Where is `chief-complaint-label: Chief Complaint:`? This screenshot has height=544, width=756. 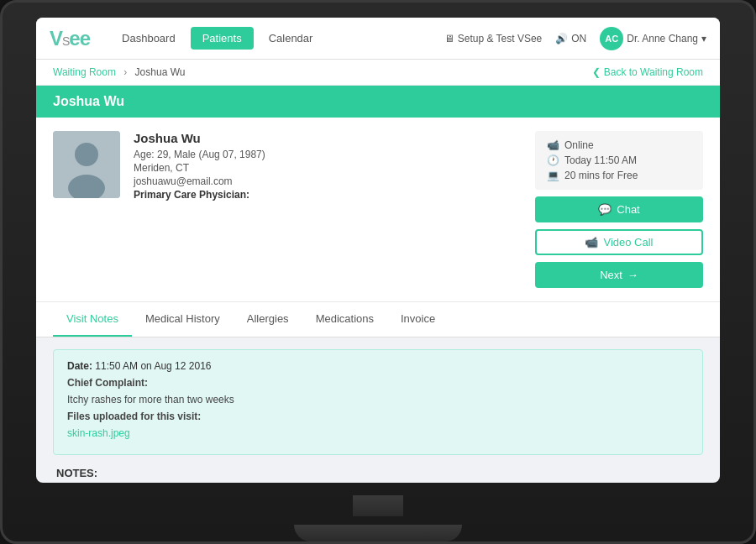
chief-complaint-label: Chief Complaint: is located at coordinates (108, 383).